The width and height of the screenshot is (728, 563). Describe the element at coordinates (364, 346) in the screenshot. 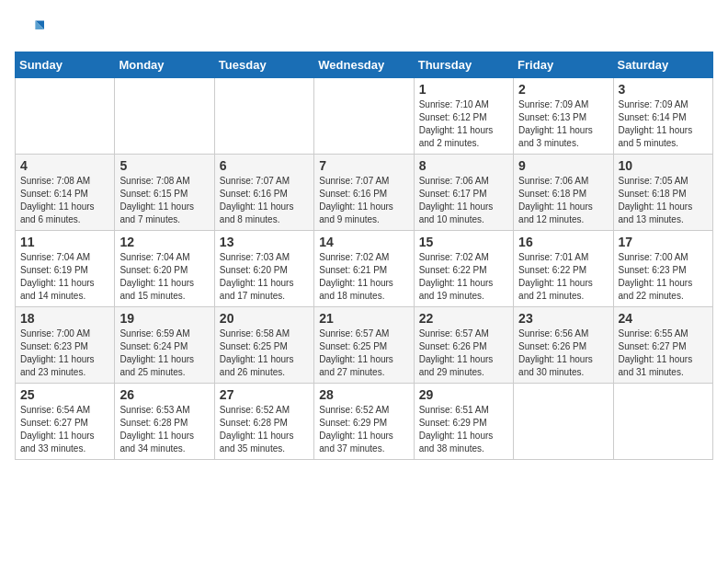

I see `week-row-4: 18Sunrise: 7:00 AM Sunset: 6:23 PM Dayli…` at that location.